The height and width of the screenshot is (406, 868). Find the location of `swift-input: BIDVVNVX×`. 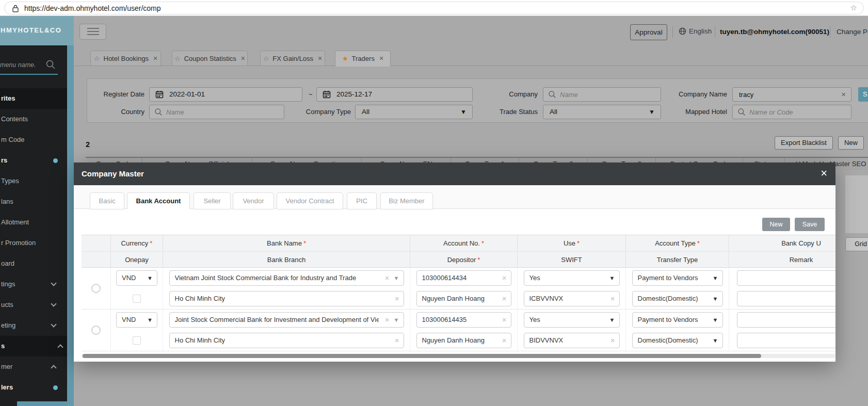

swift-input: BIDVVNVX× is located at coordinates (572, 340).